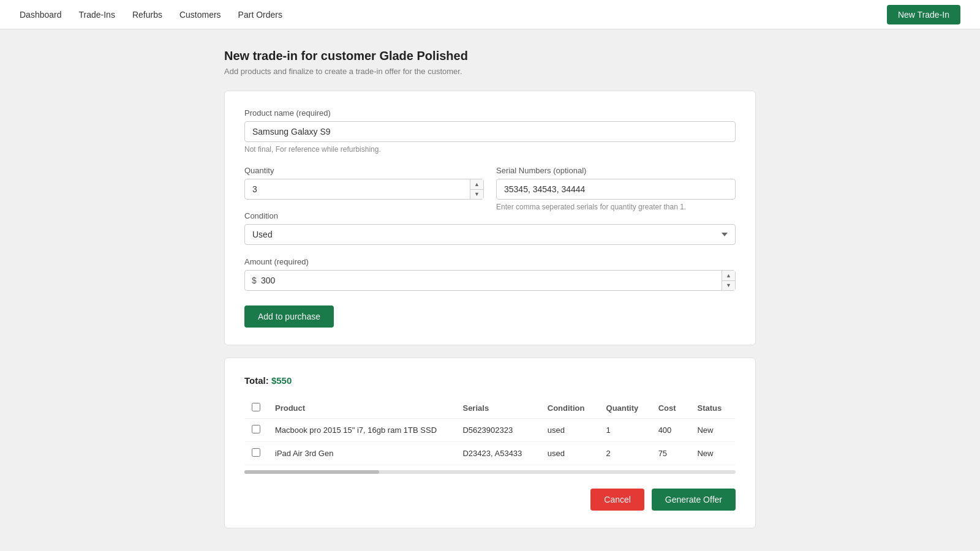 The width and height of the screenshot is (980, 551). What do you see at coordinates (713, 408) in the screenshot?
I see `col-status-header: Status` at bounding box center [713, 408].